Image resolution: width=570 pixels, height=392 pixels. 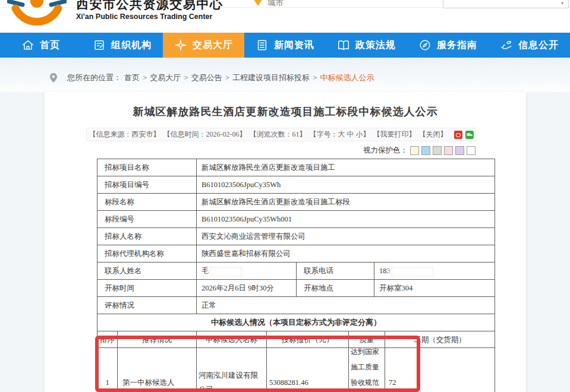 What do you see at coordinates (37, 17) in the screenshot?
I see `site-logo` at bounding box center [37, 17].